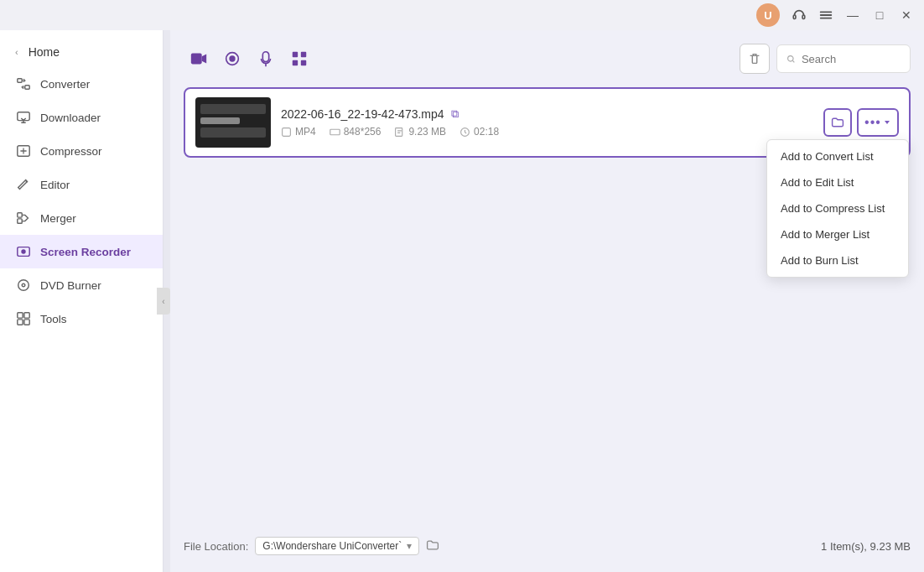 This screenshot has height=572, width=924. I want to click on footer-folder-icon, so click(433, 547).